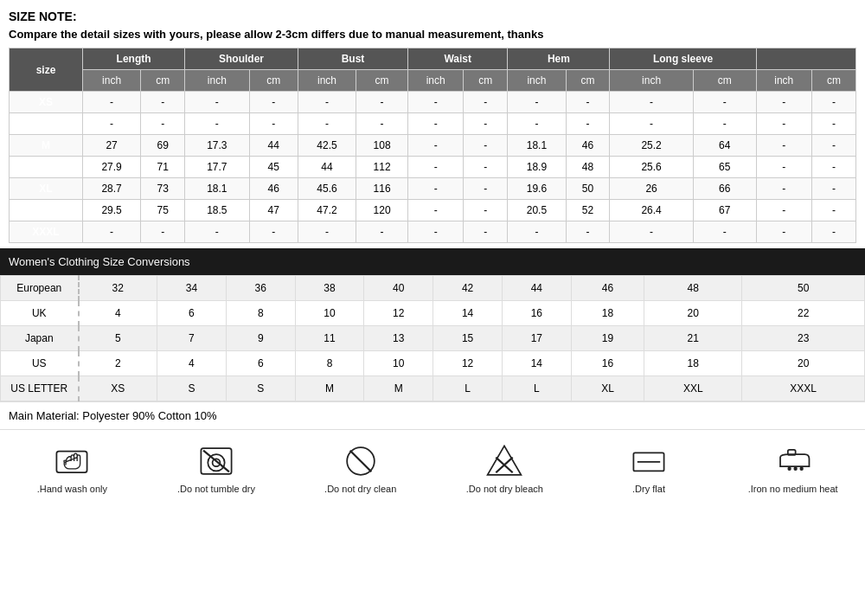 This screenshot has height=616, width=865. I want to click on conv-cell: 10, so click(330, 313).